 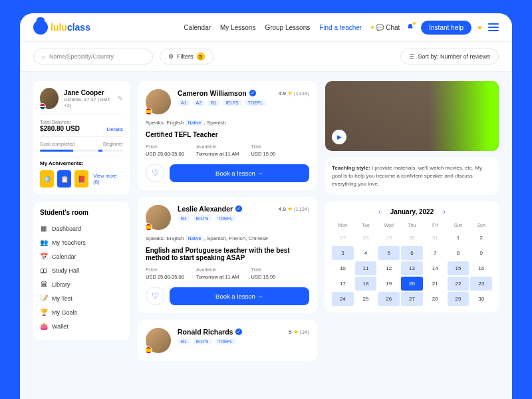 What do you see at coordinates (412, 253) in the screenshot?
I see `cal-day: 6` at bounding box center [412, 253].